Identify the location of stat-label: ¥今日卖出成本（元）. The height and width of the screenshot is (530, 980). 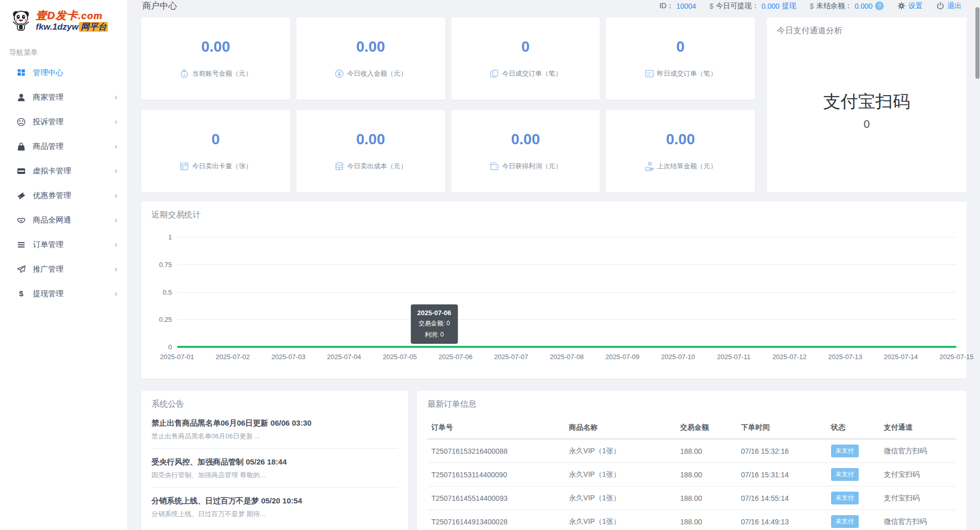
(371, 166).